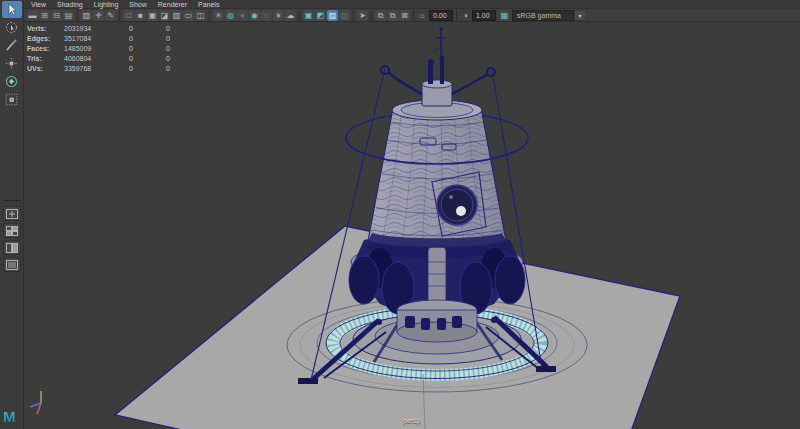 This screenshot has width=800, height=429. I want to click on rotate-tool-button, so click(12, 82).